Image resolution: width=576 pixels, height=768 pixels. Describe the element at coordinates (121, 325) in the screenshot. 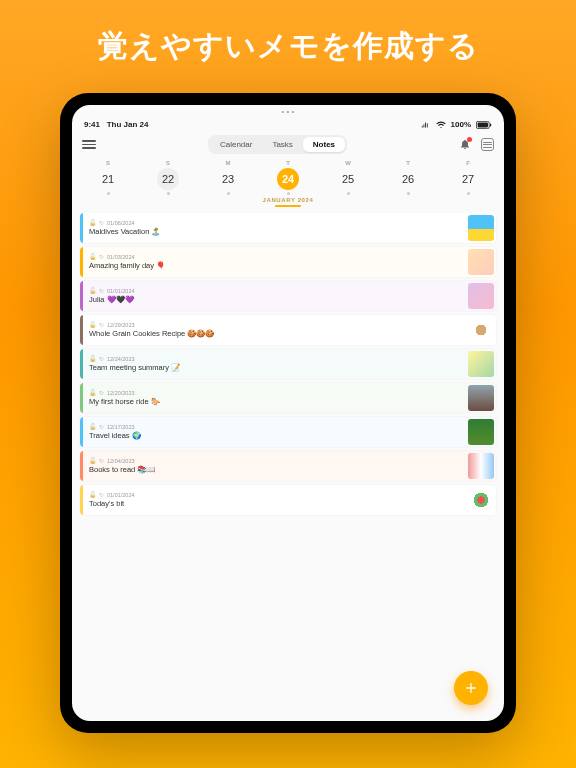

I see `note-date: 12/29/2023` at that location.